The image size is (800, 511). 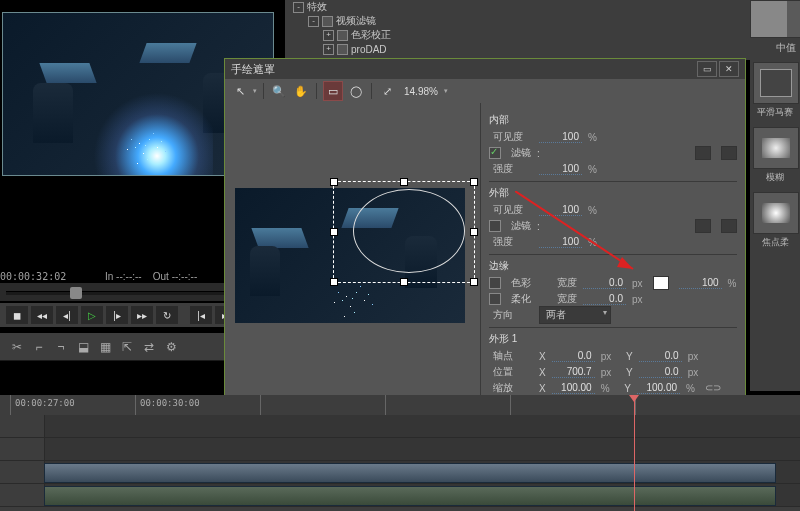 What do you see at coordinates (410, 473) in the screenshot?
I see `video-clip` at bounding box center [410, 473].